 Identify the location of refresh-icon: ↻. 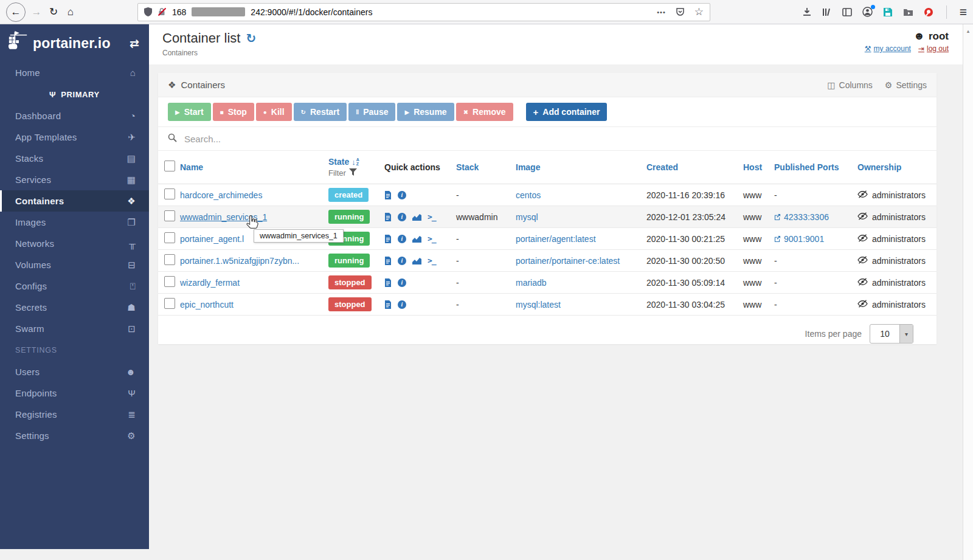
(251, 38).